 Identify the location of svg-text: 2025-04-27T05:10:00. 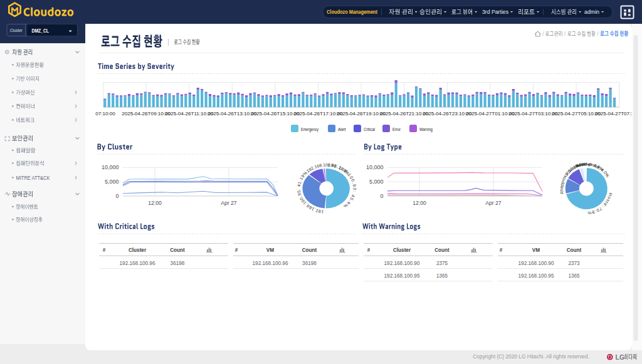
(576, 114).